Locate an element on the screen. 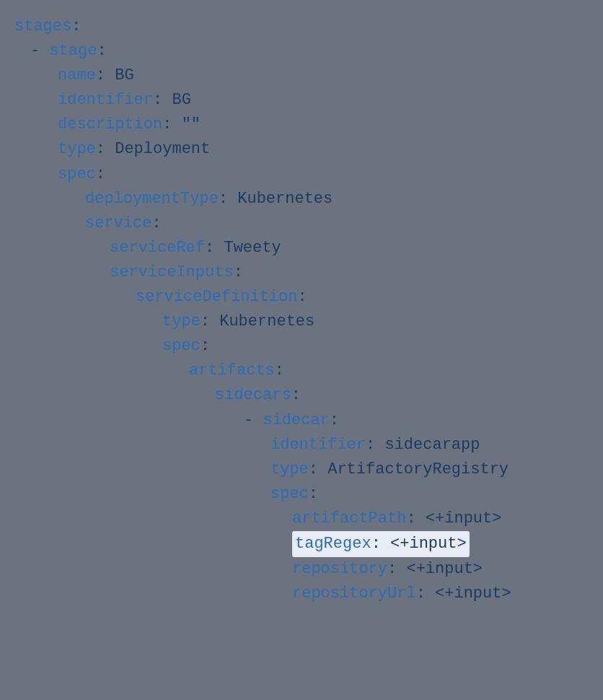  code-line-serviceRef: serviceRef: Tweety is located at coordinates (302, 248).